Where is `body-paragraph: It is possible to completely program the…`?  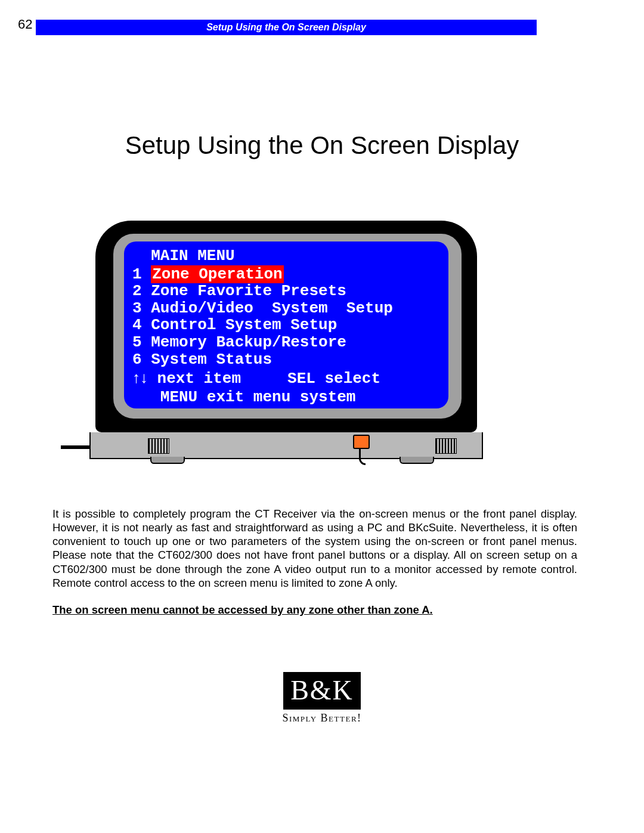 body-paragraph: It is possible to completely program the… is located at coordinates (315, 549).